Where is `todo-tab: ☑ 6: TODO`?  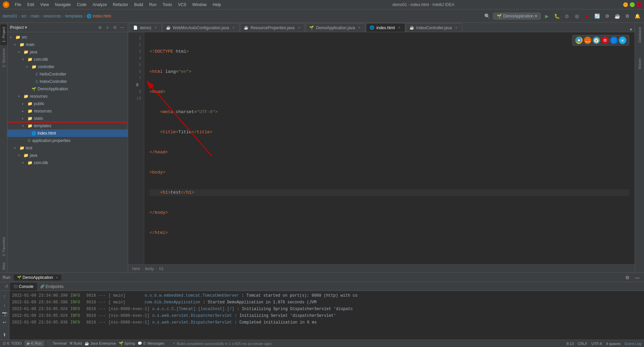 todo-tab: ☑ 6: TODO is located at coordinates (12, 344).